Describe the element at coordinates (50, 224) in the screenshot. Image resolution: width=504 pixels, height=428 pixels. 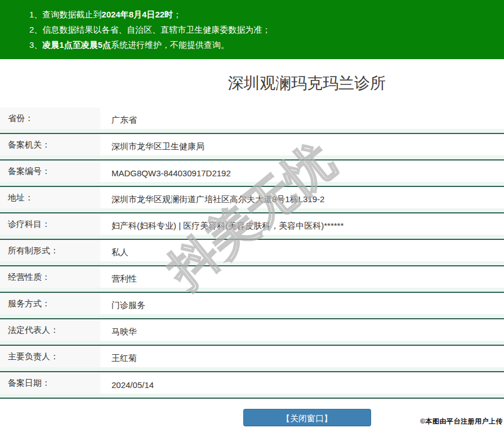
I see `row-label: 诊疗科目：` at that location.